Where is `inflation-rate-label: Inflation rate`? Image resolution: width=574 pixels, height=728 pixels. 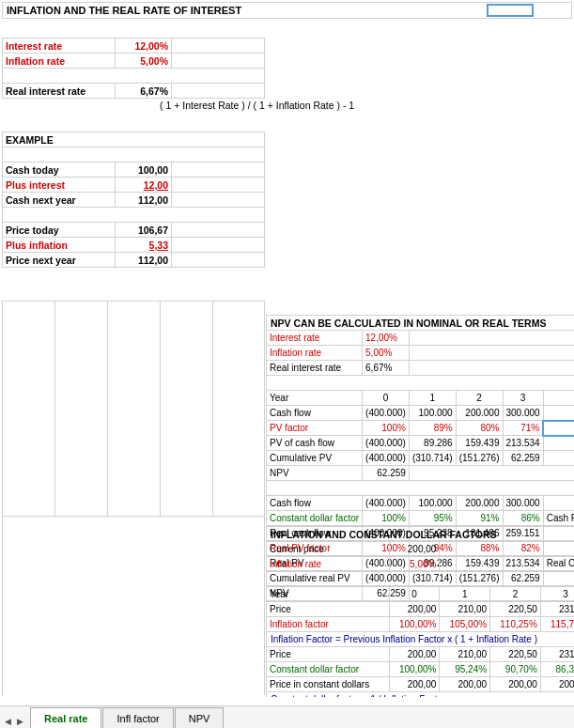
inflation-rate-label: Inflation rate is located at coordinates (59, 61).